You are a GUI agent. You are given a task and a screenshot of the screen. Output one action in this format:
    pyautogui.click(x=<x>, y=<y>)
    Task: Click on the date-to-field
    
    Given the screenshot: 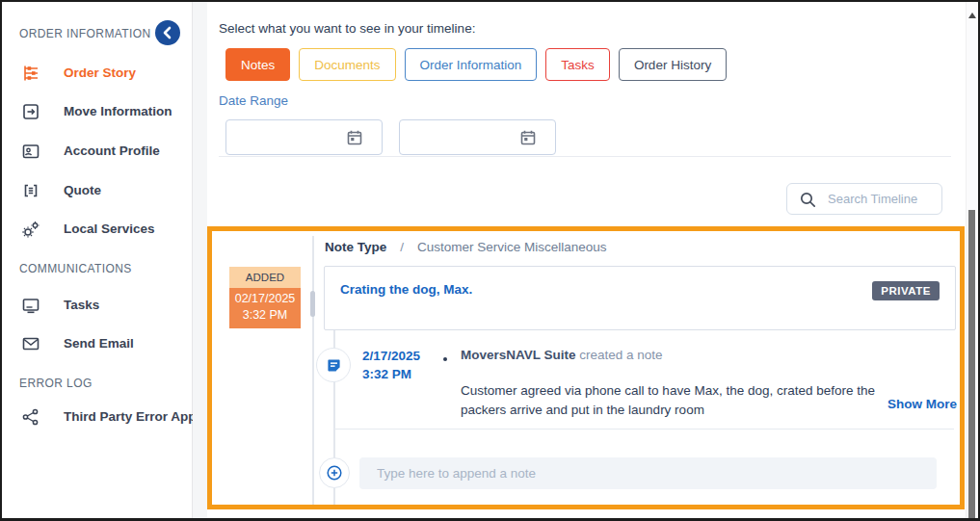 What is the action you would take?
    pyautogui.click(x=478, y=137)
    